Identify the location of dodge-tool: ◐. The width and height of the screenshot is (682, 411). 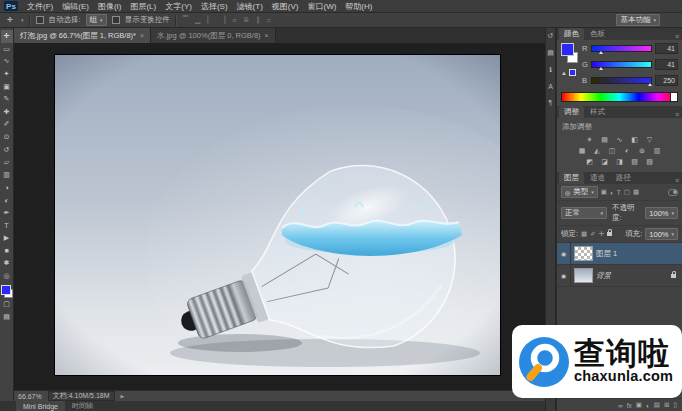
(7, 200).